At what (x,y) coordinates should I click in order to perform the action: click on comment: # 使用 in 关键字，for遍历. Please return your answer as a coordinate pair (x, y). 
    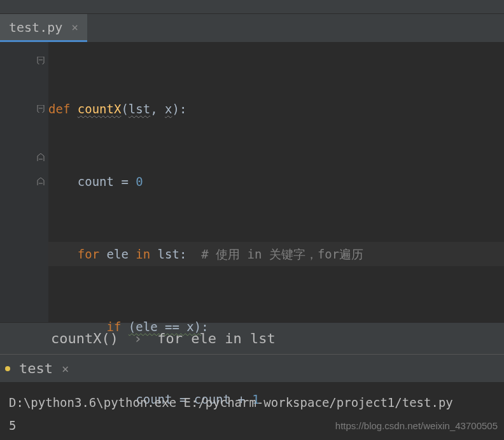
    Looking at the image, I should click on (283, 254).